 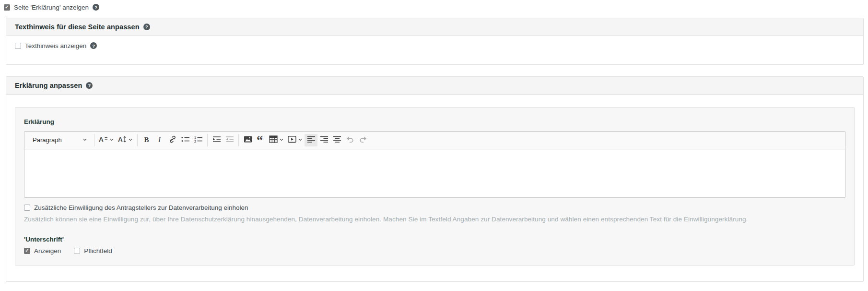 I want to click on line-height-icon: A, so click(x=122, y=140).